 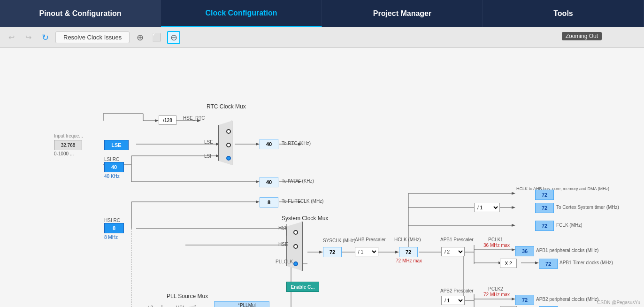 I want to click on lsi-rtc-label: LSI, so click(x=207, y=156).